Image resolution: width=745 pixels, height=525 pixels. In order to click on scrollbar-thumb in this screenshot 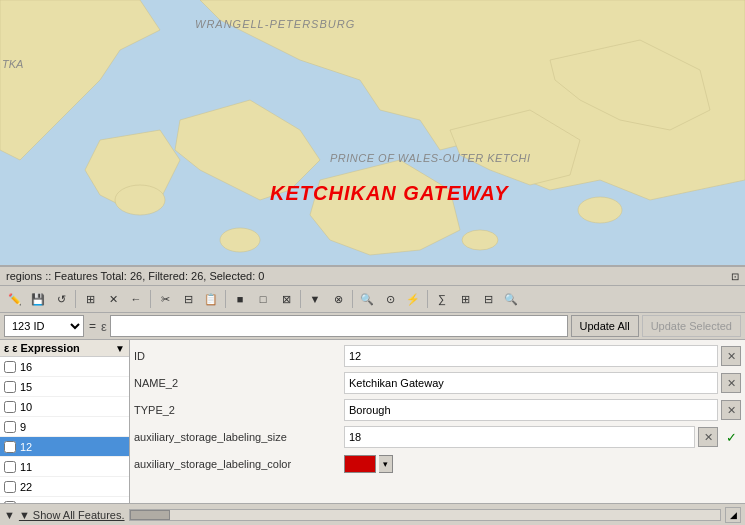, I will do `click(150, 515)`.